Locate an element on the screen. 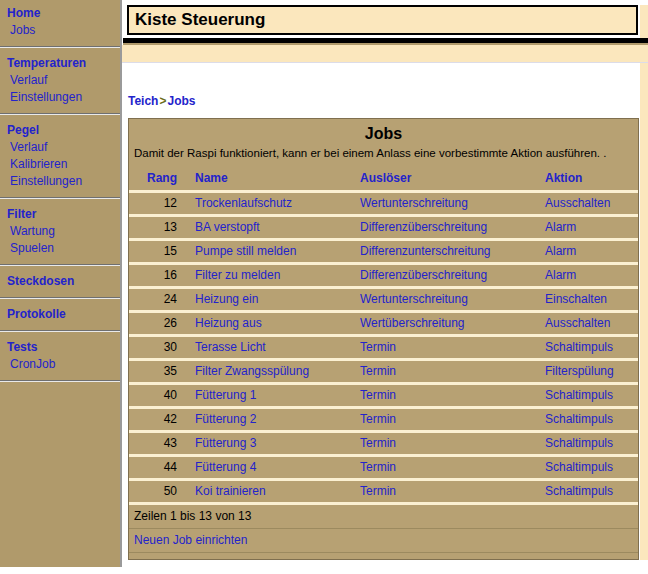 Image resolution: width=648 pixels, height=574 pixels. job-name-link: Pumpe still melden is located at coordinates (246, 251).